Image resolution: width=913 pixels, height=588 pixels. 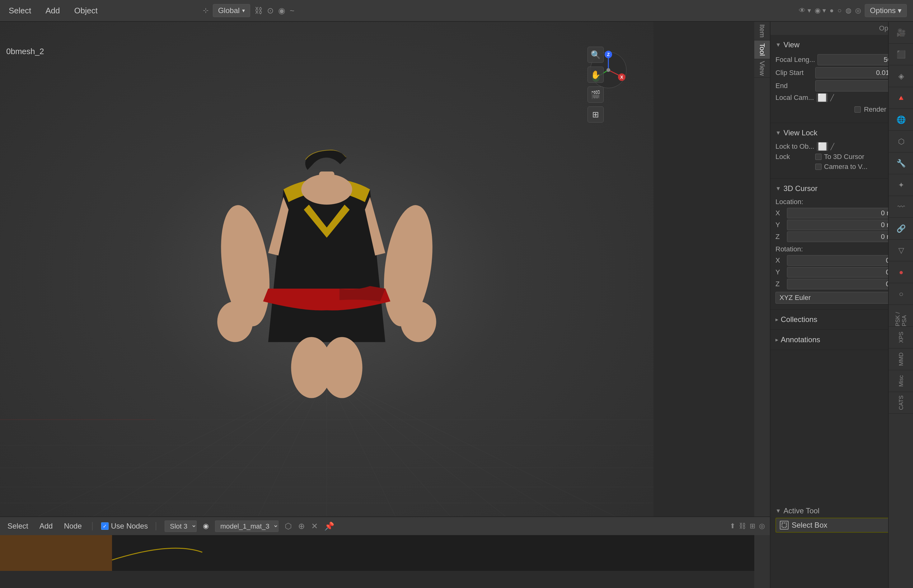 I want to click on local-cam-label: Local Cam..., so click(x=795, y=98).